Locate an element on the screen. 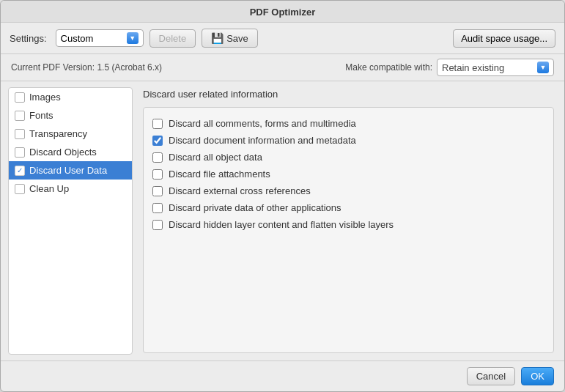 The image size is (565, 392). audit-button: Audit space usage... is located at coordinates (504, 38).